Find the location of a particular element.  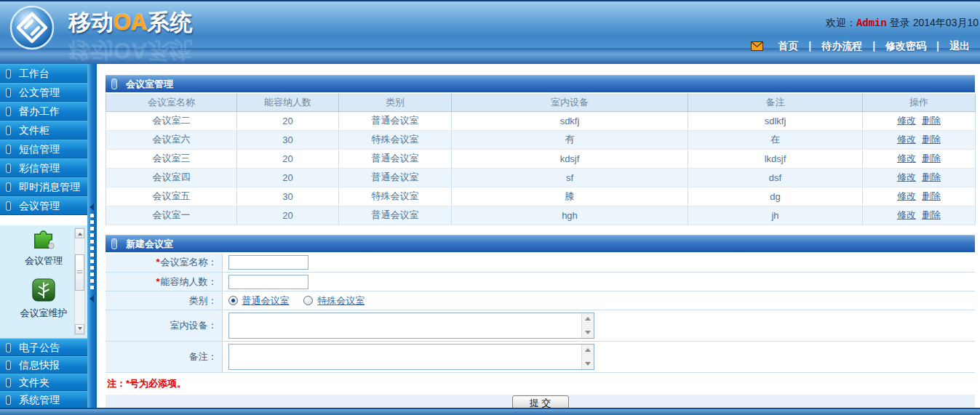

sidebar-item-meeting: 会议管理 is located at coordinates (44, 206).